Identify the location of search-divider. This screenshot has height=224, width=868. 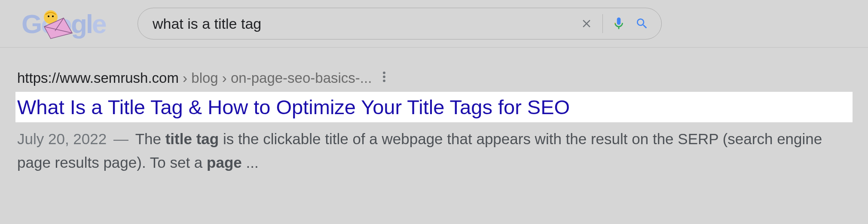
(602, 24).